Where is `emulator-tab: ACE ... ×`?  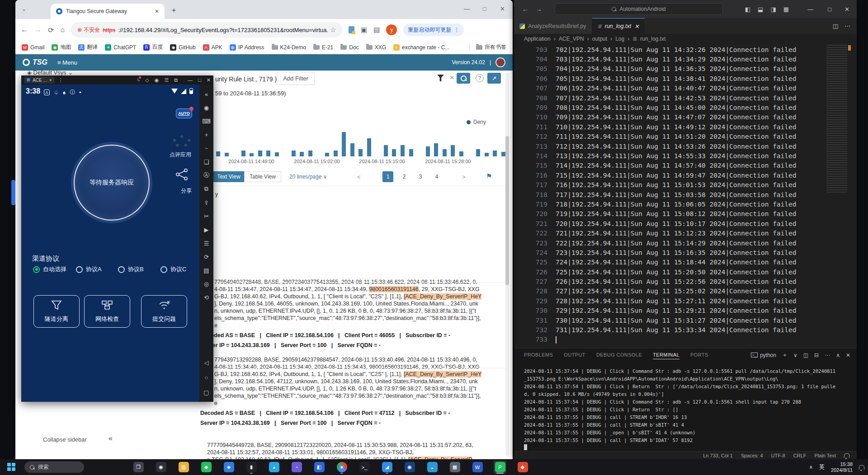
emulator-tab: ACE ... × is located at coordinates (39, 80).